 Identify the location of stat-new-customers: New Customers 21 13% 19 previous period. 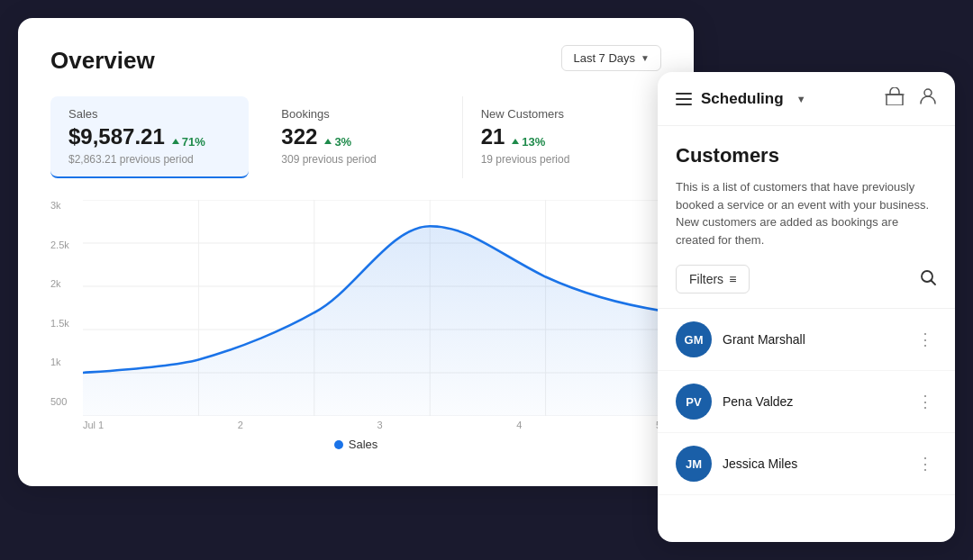
(562, 137).